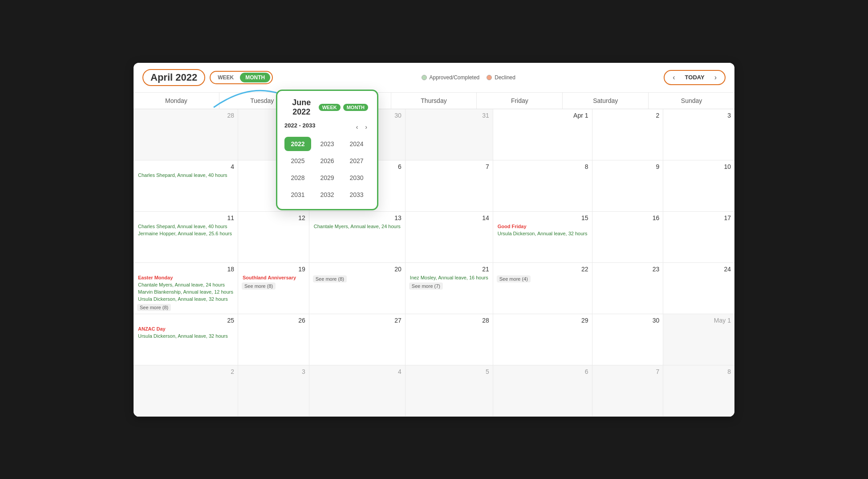 The width and height of the screenshot is (868, 479). I want to click on cell-date: 15, so click(543, 218).